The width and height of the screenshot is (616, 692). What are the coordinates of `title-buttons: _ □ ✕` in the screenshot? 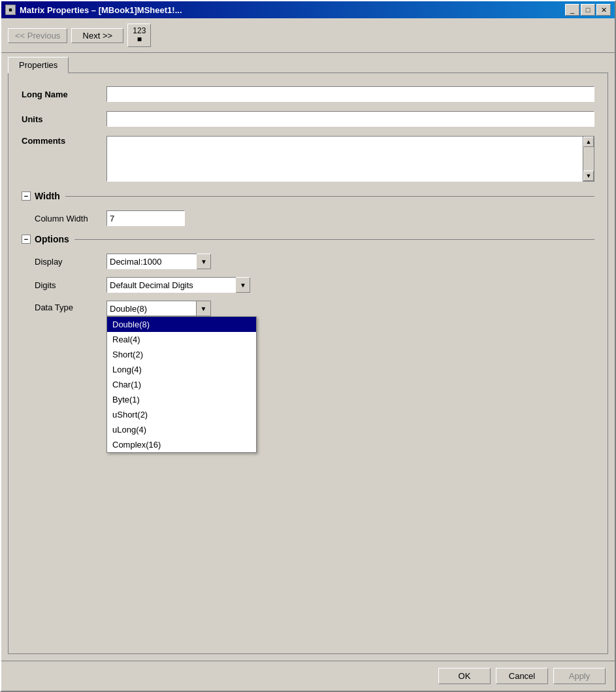 It's located at (588, 10).